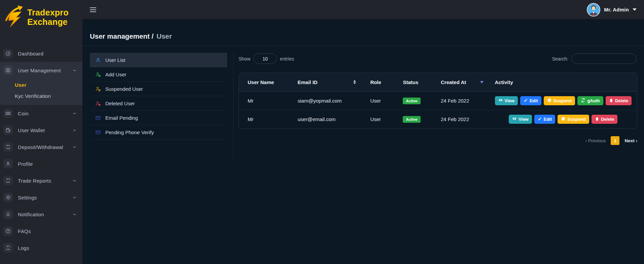  Describe the element at coordinates (24, 231) in the screenshot. I see `sidebar-item-label: FAQs` at that location.